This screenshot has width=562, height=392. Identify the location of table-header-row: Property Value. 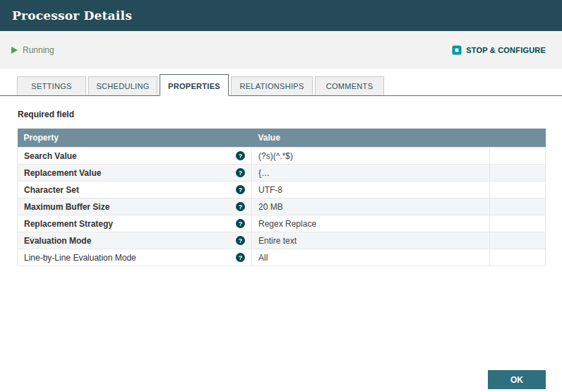
(282, 138).